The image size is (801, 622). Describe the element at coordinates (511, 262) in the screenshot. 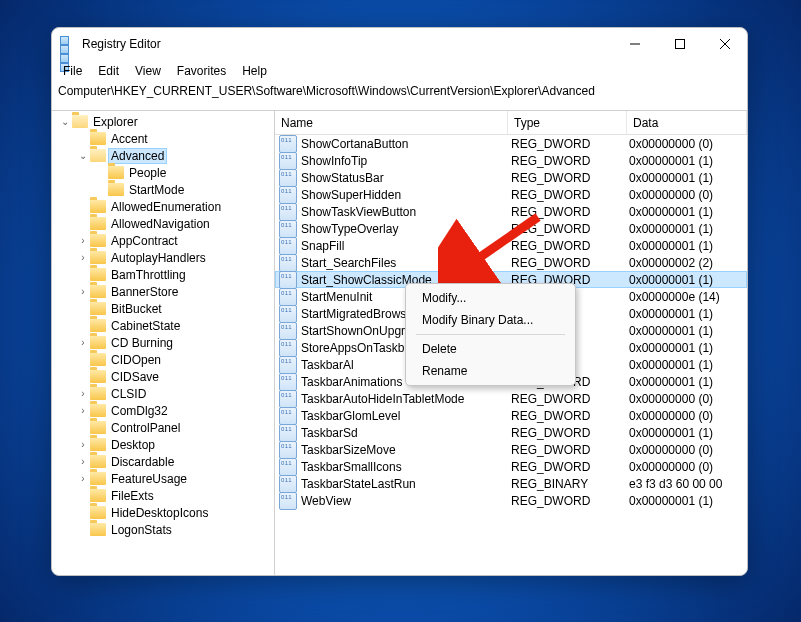

I see `value-row: Start_SearchFilesREG_DWORD0x00000002 (2)` at that location.